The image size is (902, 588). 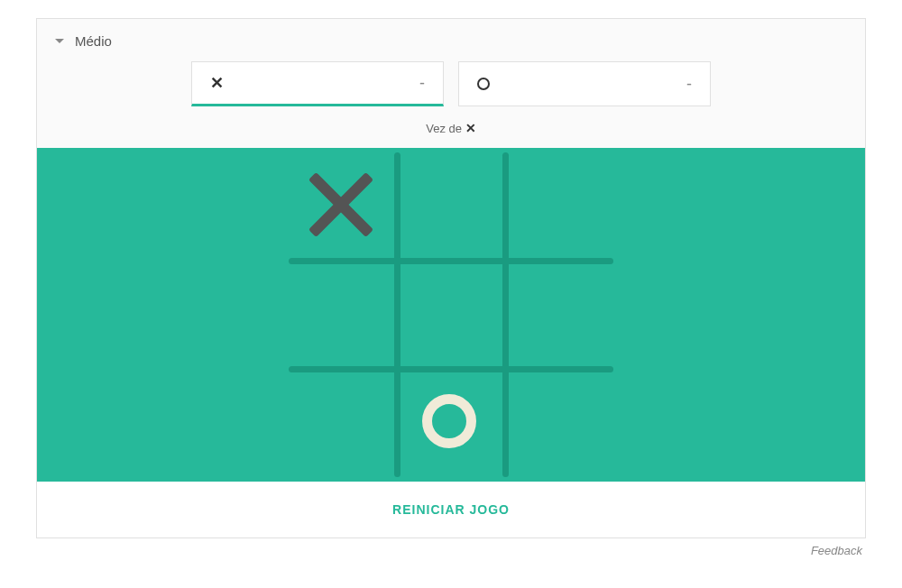 What do you see at coordinates (422, 83) in the screenshot?
I see `score-value-x: -` at bounding box center [422, 83].